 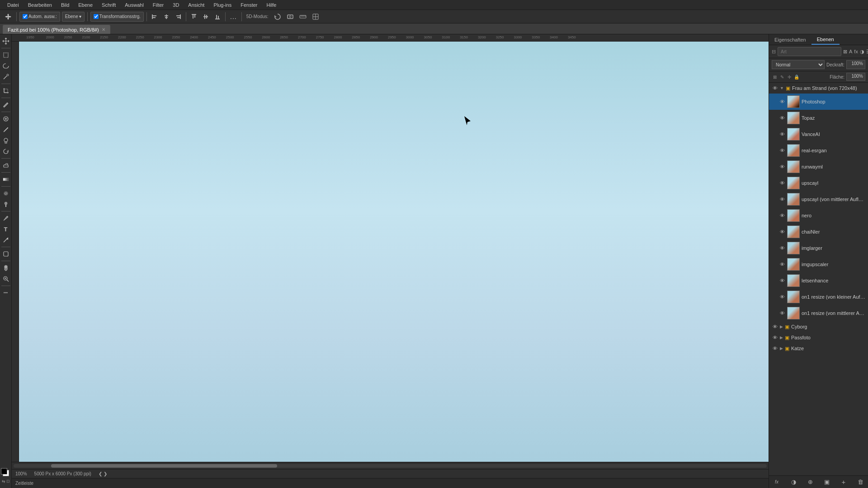 I want to click on layer-group-frau-am-strand: 👁 ▼ ▣ Frau am Strand (von 720x48), so click(x=818, y=88).